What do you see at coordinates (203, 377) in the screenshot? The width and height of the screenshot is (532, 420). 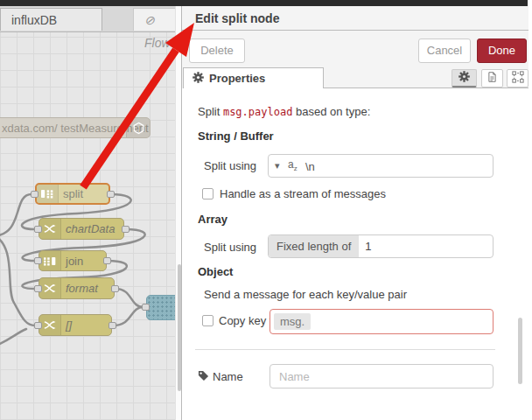 I see `tag-icon` at bounding box center [203, 377].